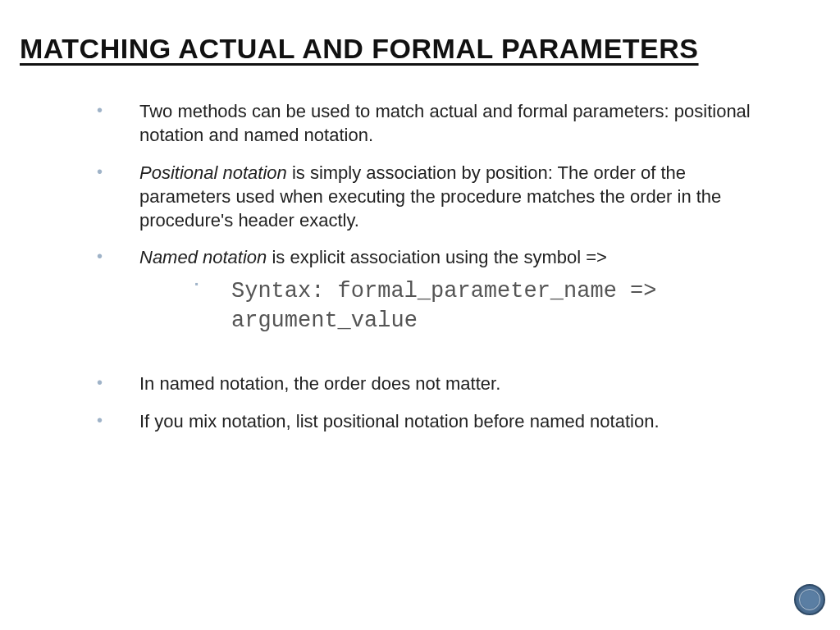  I want to click on bullet-item: Positional notation is simply associatio…, so click(434, 197).